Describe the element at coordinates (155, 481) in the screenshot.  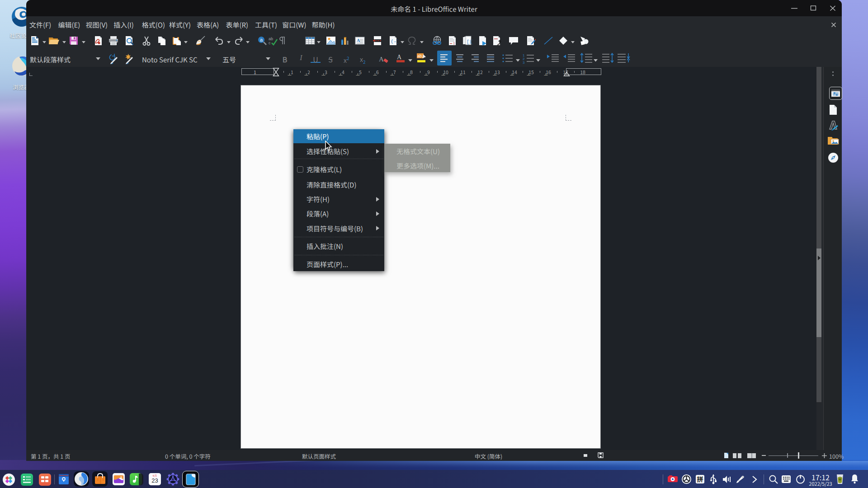
I see `svg-text: 23` at that location.